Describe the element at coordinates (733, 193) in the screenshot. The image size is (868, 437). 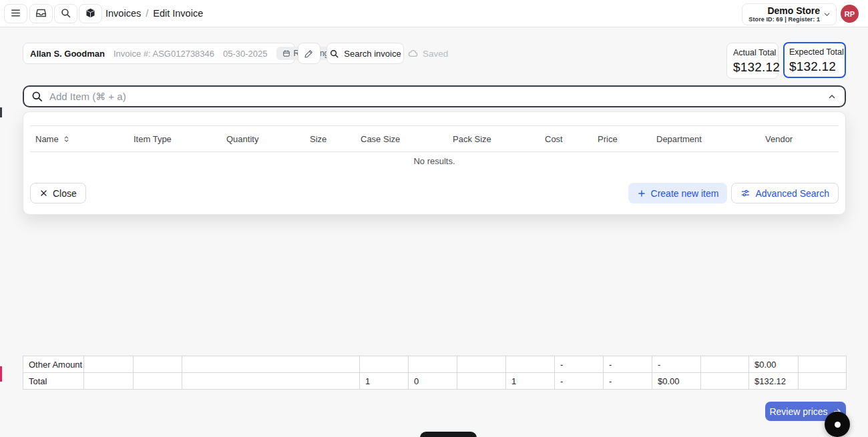
I see `panel-footer-actions: Create new item Advanced Search` at that location.